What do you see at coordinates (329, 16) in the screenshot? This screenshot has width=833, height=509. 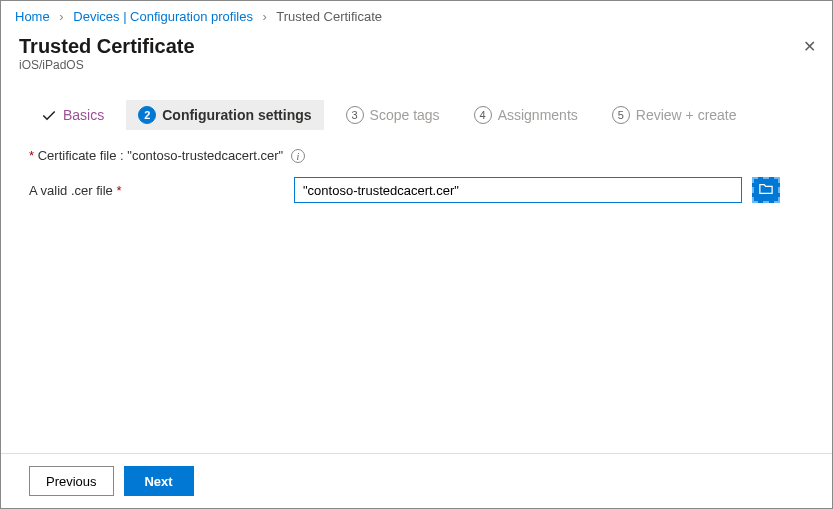 I see `breadcrumb-current: Trusted Certificate` at bounding box center [329, 16].